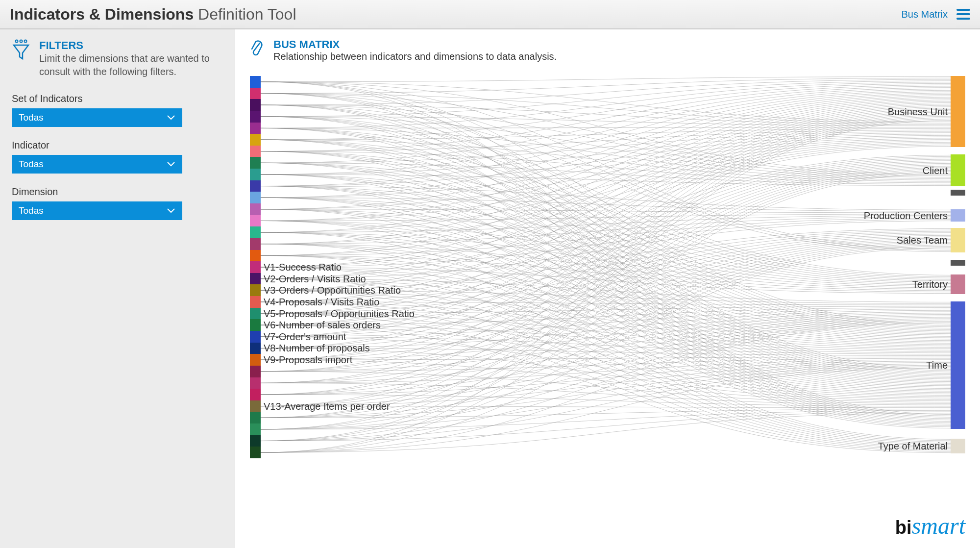 The height and width of the screenshot is (548, 980). Describe the element at coordinates (332, 290) in the screenshot. I see `indicator-label: V3-Orders / Opportunities Ratio` at that location.